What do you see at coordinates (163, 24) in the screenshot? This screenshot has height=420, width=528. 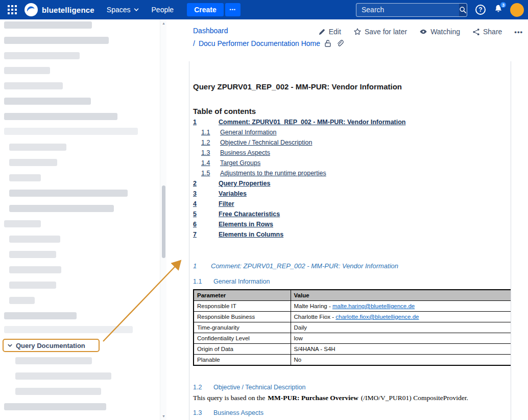 I see `scroll-up-icon: ▲` at bounding box center [163, 24].